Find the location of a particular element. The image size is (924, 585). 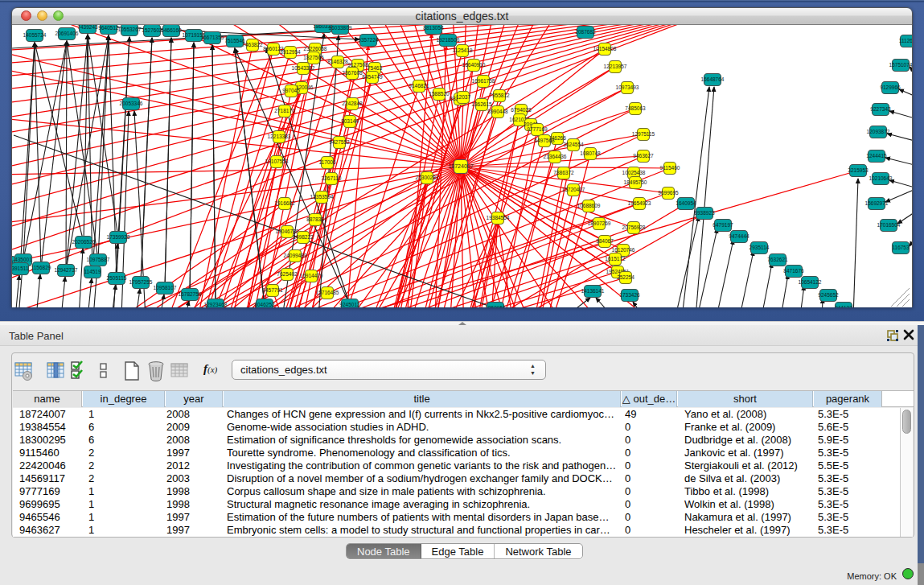

svg-text: 19218506 is located at coordinates (449, 40).